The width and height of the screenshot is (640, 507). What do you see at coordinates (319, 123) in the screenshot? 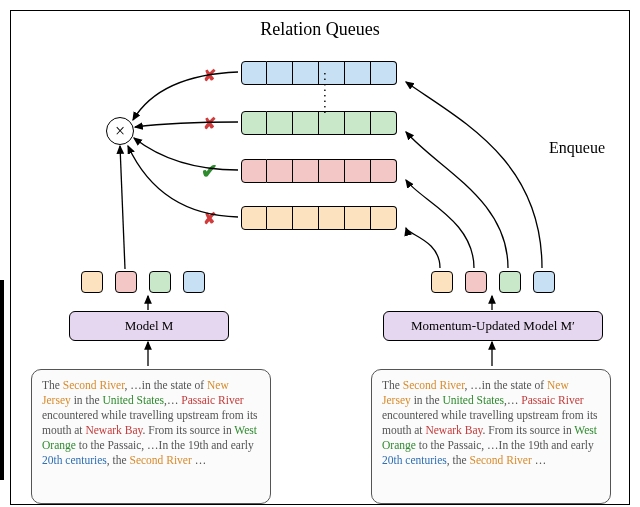
I see `queue-green` at bounding box center [319, 123].